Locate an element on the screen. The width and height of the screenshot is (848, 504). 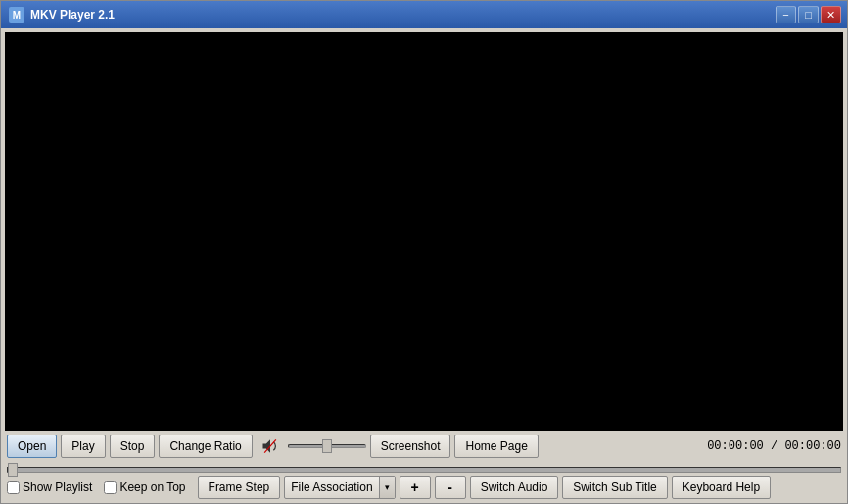
title-bar-left: M MKV Player 2.1 is located at coordinates (62, 15).